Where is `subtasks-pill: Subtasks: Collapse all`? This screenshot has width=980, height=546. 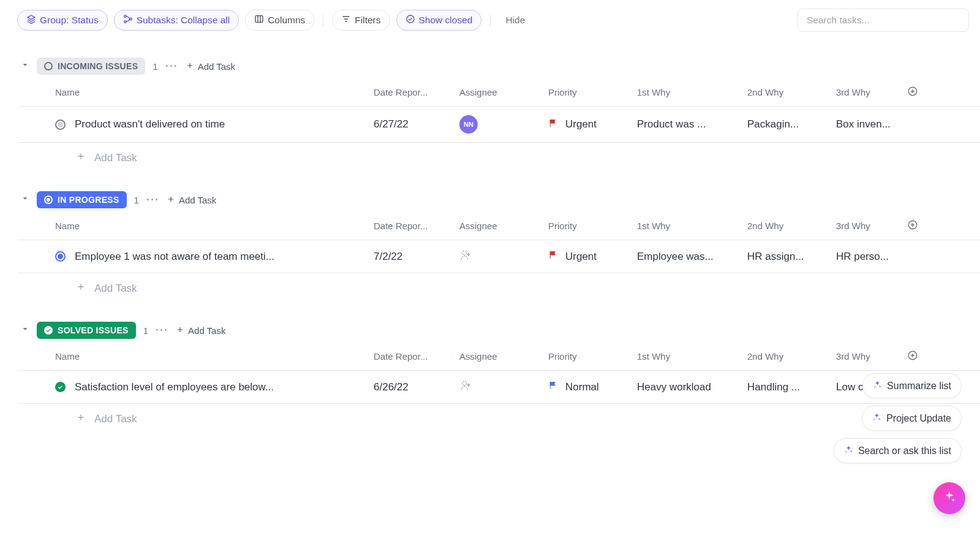
subtasks-pill: Subtasks: Collapse all is located at coordinates (176, 20).